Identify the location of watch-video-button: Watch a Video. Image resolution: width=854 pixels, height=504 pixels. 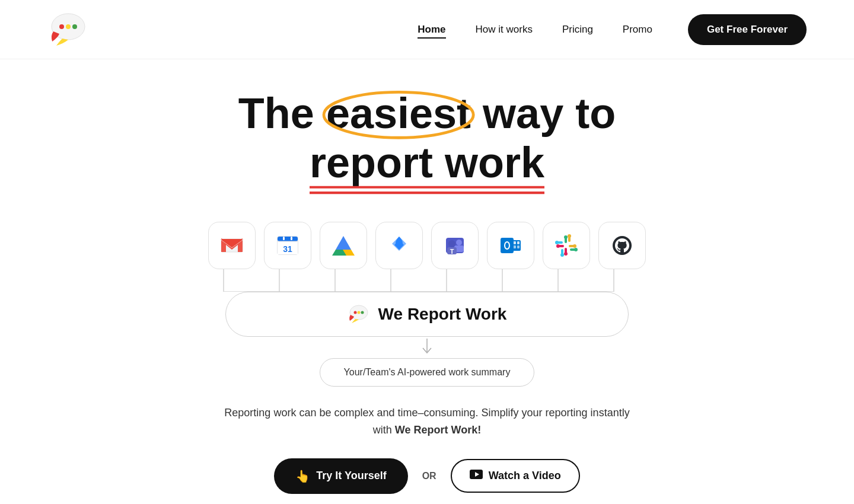
(515, 476).